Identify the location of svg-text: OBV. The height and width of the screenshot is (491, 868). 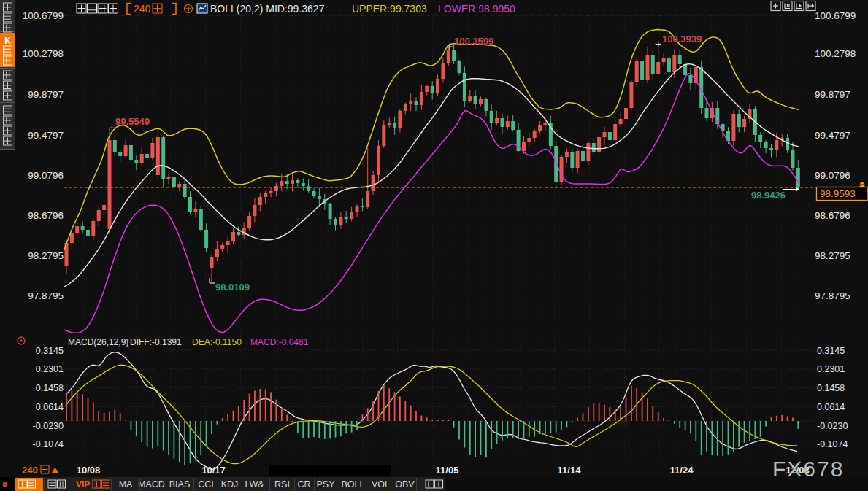
(404, 484).